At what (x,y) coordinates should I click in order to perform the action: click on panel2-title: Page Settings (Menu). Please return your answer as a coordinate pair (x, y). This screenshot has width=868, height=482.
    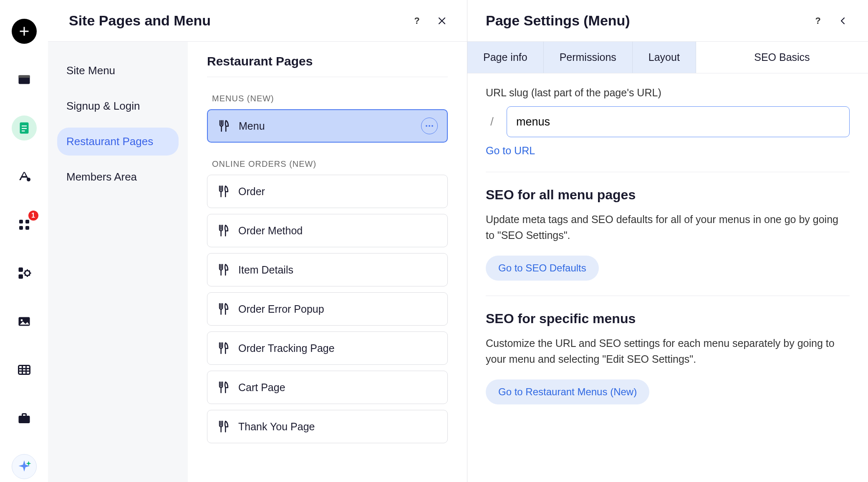
    Looking at the image, I should click on (558, 21).